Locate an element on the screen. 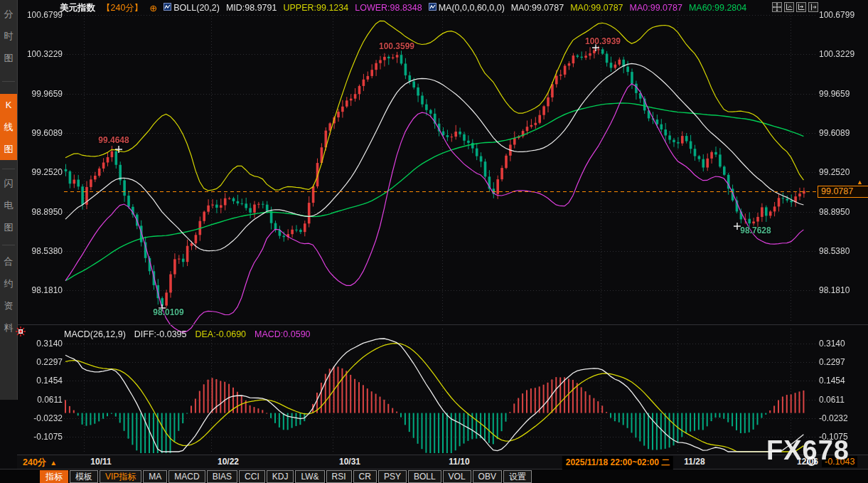 The height and width of the screenshot is (483, 868). price-arrow-icon: ▲ is located at coordinates (860, 182).